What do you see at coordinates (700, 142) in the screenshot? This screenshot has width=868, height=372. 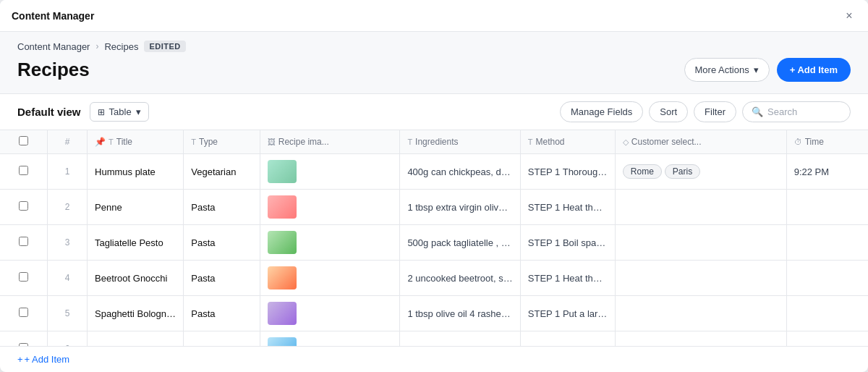 I see `th-customer-select: ◇ Customer select...` at bounding box center [700, 142].